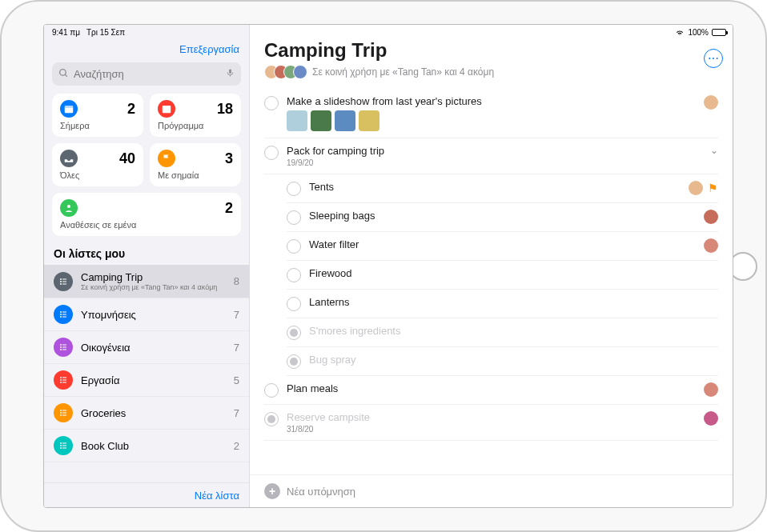 This screenshot has width=767, height=532. Describe the element at coordinates (492, 422) in the screenshot. I see `reminder-item: Reserve campsite31/8/20` at that location.